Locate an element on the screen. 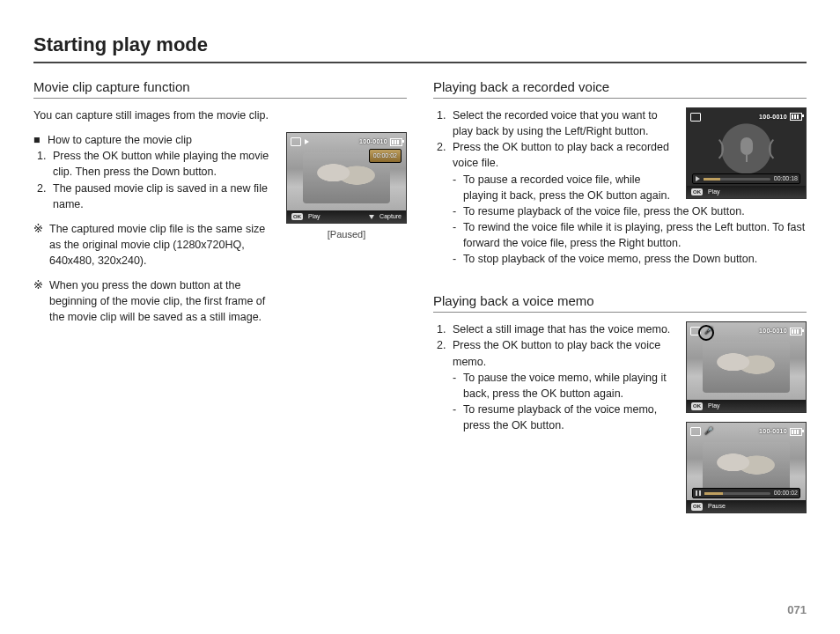  capture-label: Capture is located at coordinates (391, 217).